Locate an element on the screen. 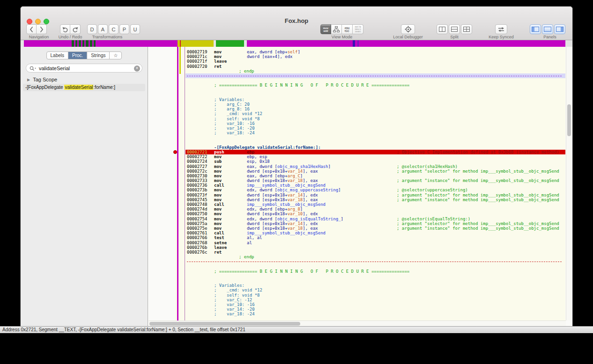 This screenshot has height=364, width=593. view-hex-button: 48F7B9B0233A4A5 is located at coordinates (358, 29).